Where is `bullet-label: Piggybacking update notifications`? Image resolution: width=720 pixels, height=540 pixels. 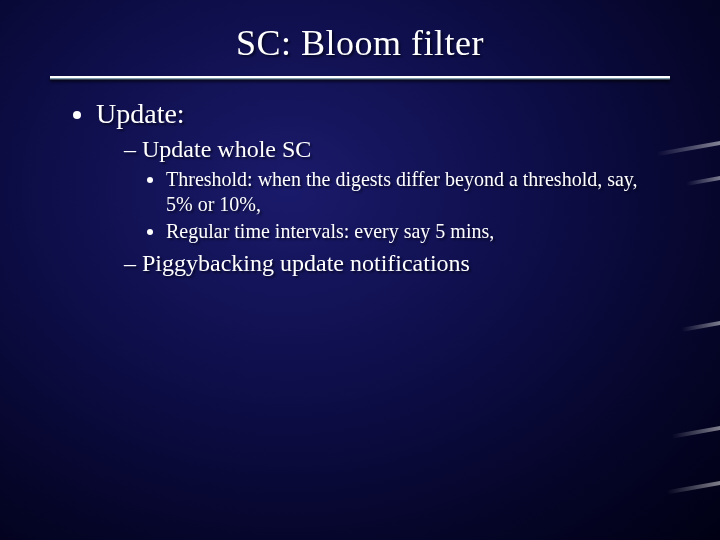
bullet-label: Piggybacking update notifications is located at coordinates (306, 263).